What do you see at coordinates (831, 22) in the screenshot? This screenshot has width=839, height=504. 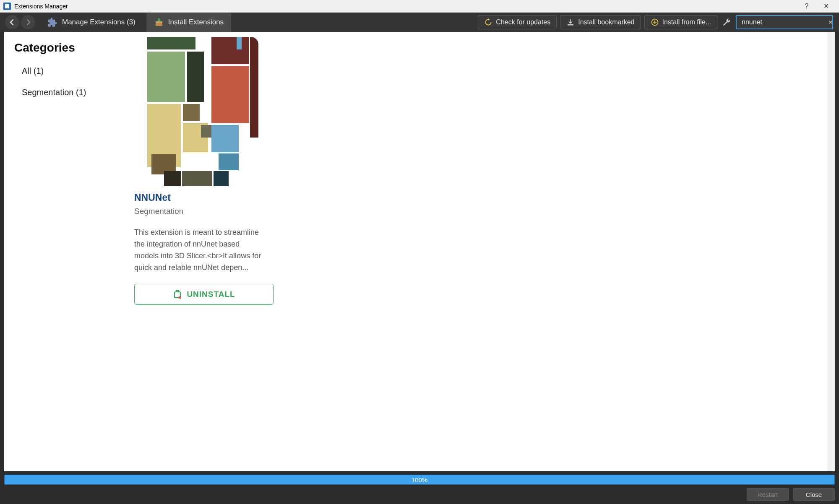 I see `clear-search-button: ✕` at bounding box center [831, 22].